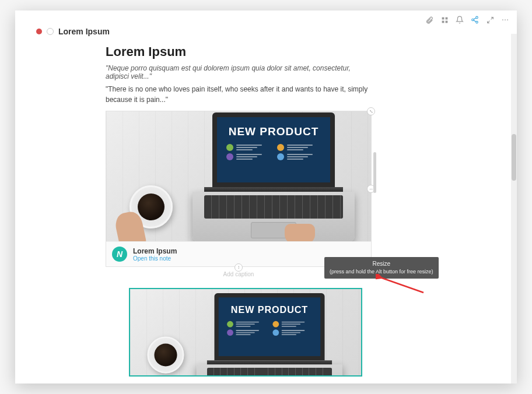 This screenshot has height=394, width=532. Describe the element at coordinates (274, 177) in the screenshot. I see `laptop-icon: NEW PRODUCT` at that location.